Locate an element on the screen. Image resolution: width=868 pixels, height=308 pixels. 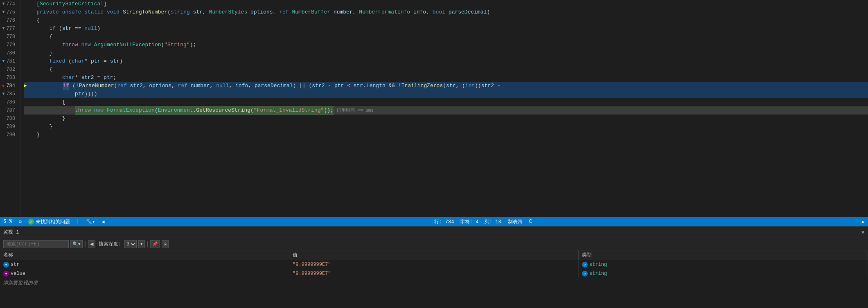
status-right: 行: 784 字符: 4 列: 13 制表符 C is located at coordinates (483, 222).